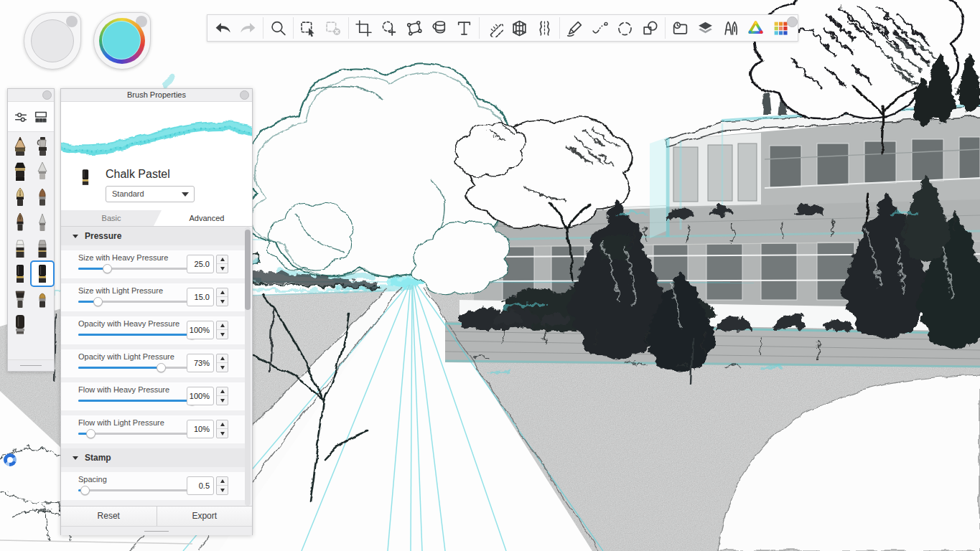 Image resolution: width=980 pixels, height=551 pixels. What do you see at coordinates (600, 28) in the screenshot?
I see `steady-stroke-button` at bounding box center [600, 28].